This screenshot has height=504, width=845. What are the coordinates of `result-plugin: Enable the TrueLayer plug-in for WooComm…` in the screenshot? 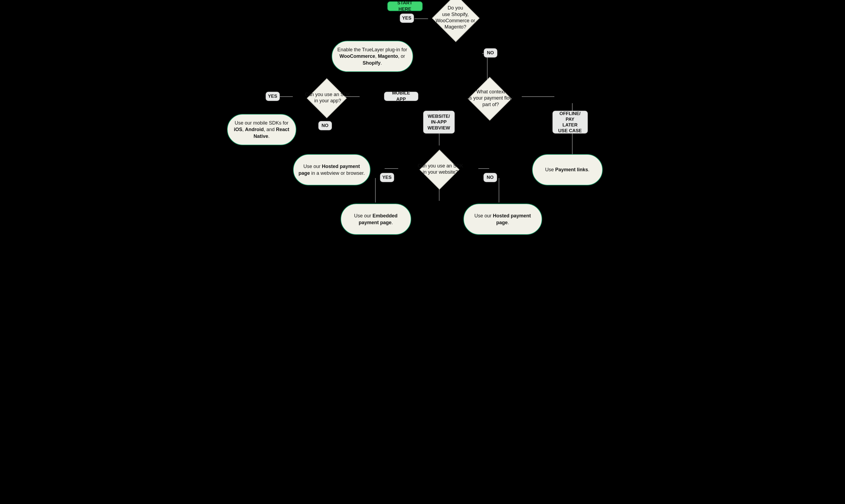 It's located at (373, 56).